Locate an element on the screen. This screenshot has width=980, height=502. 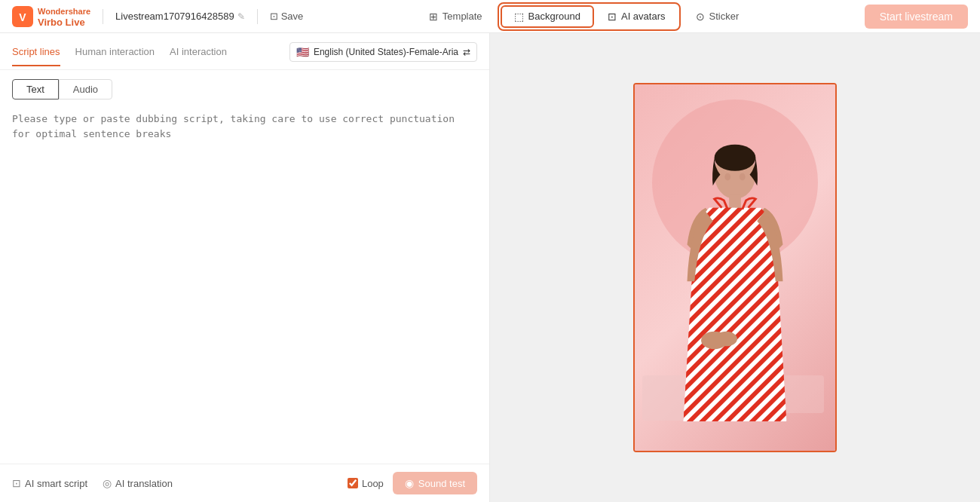
start-livestream-button: Start livestream is located at coordinates (917, 17).